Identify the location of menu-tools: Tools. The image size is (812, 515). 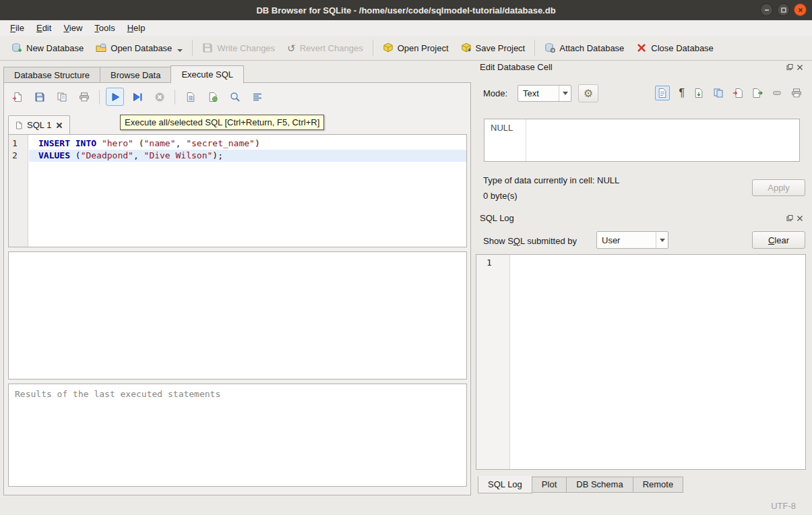
(104, 28).